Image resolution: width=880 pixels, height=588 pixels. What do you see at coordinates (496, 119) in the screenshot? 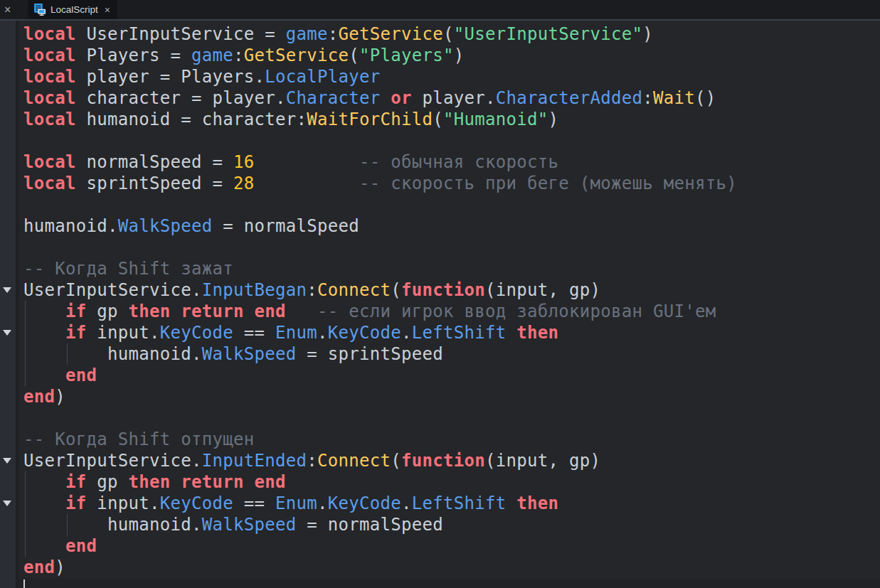
I see `code-token: "Humanoid"` at bounding box center [496, 119].